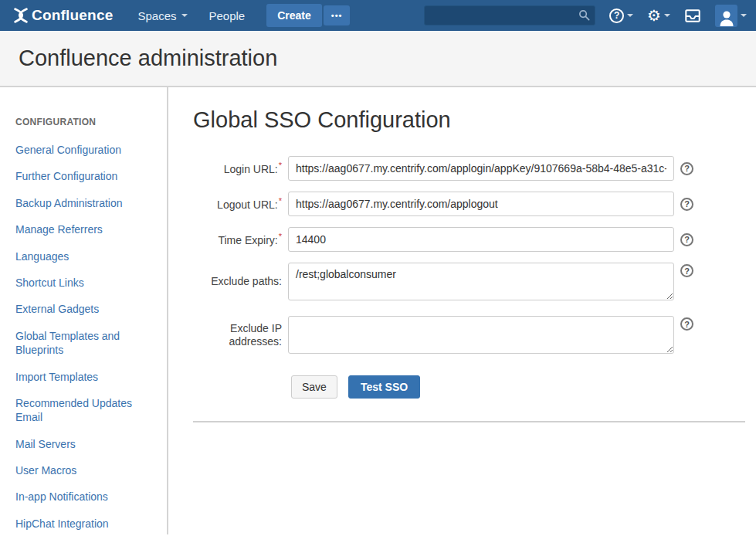  Describe the element at coordinates (510, 15) in the screenshot. I see `search-input` at that location.